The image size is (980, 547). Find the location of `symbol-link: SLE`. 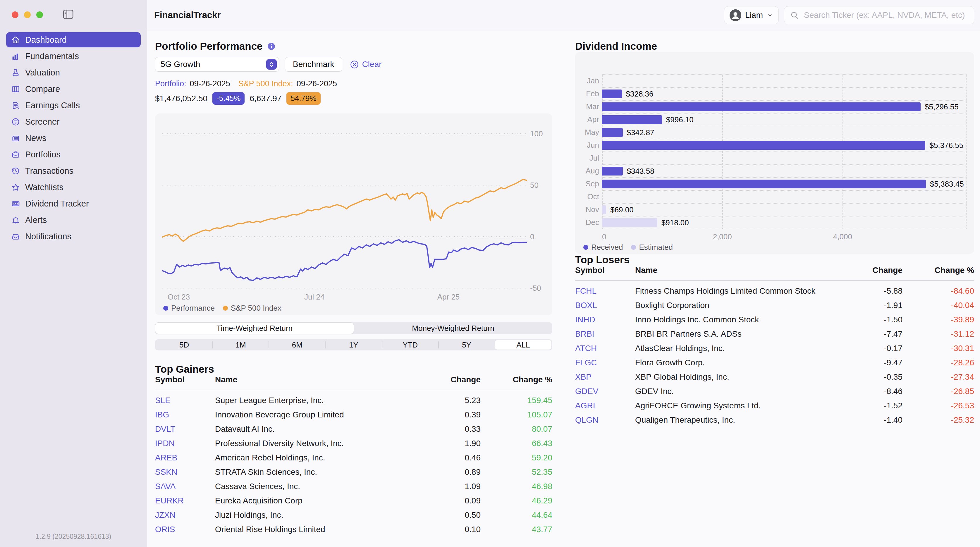

symbol-link: SLE is located at coordinates (185, 400).